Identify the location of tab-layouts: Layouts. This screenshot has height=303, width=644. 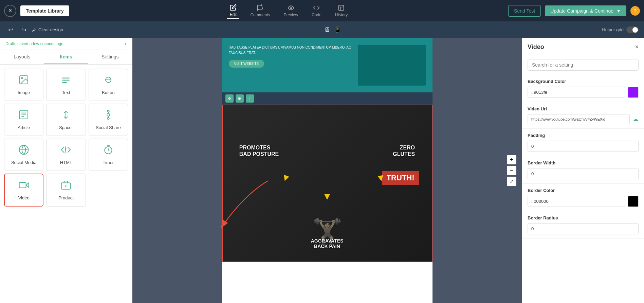
(22, 57).